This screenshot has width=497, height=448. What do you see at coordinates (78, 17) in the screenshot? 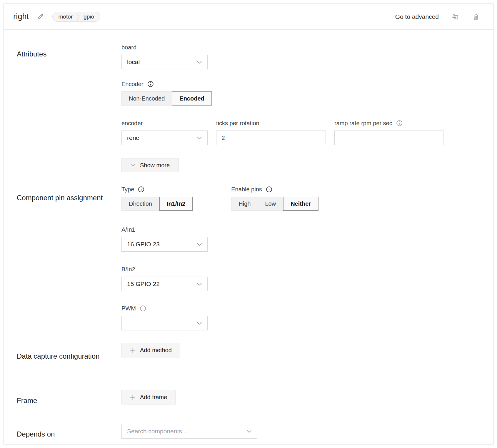
I see `badge-chevron-divider-icon` at bounding box center [78, 17].